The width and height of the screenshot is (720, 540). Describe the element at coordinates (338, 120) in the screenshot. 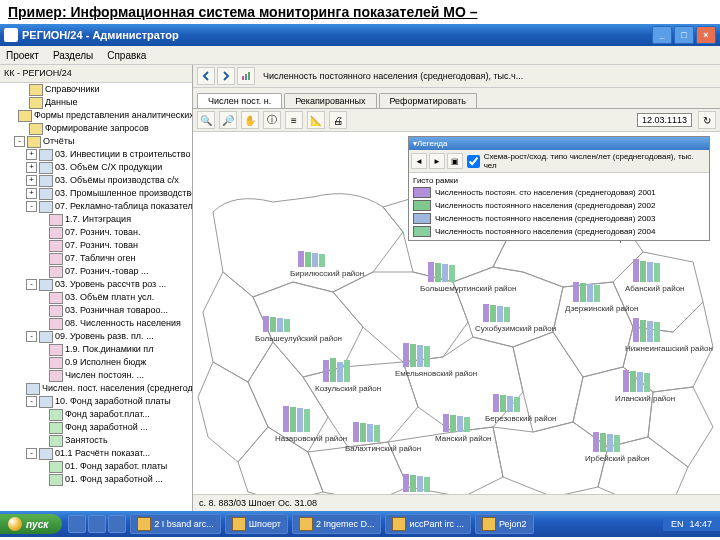

I see `print-icon: 🖨` at that location.